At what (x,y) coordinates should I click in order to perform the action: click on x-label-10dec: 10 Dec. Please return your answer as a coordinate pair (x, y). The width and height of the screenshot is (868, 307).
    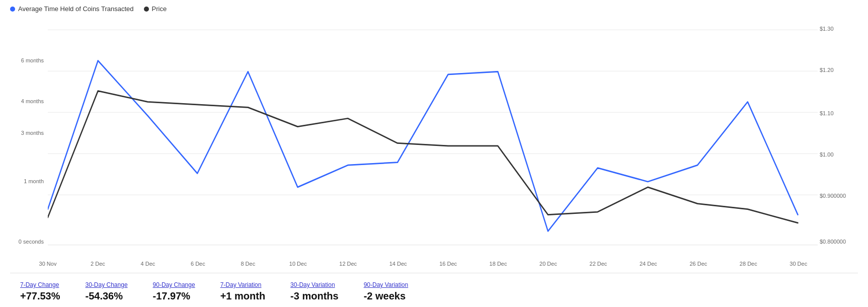
    Looking at the image, I should click on (298, 264).